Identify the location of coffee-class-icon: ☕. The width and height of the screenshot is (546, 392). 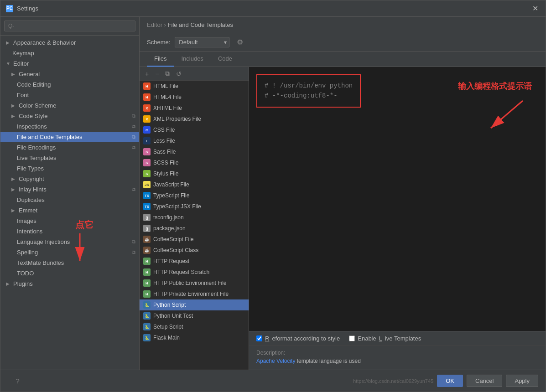
(147, 250).